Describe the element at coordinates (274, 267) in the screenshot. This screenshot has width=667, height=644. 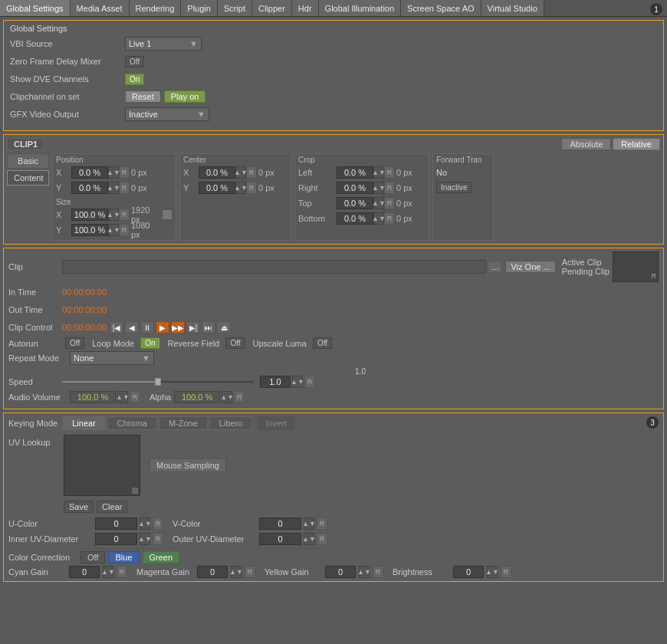
I see `clip-input` at that location.